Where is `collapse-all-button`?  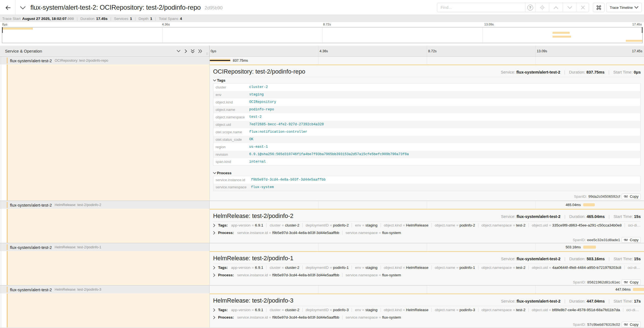
collapse-all-button is located at coordinates (193, 51).